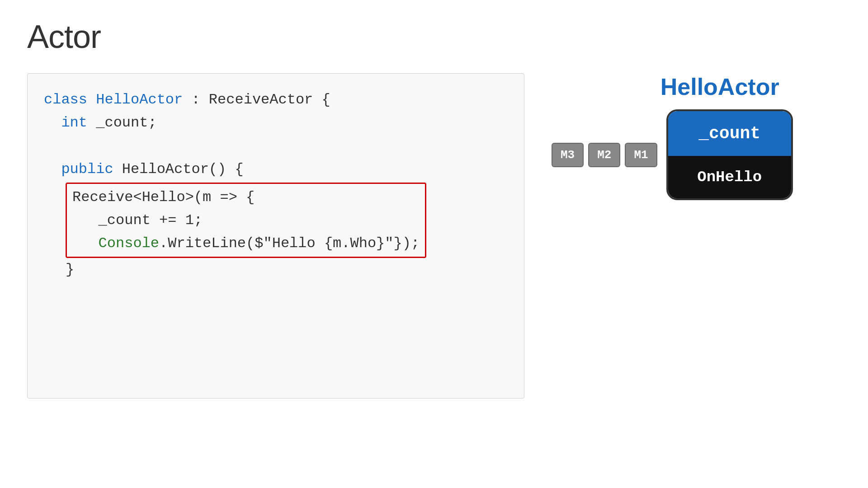 This screenshot has height=488, width=868. What do you see at coordinates (604, 155) in the screenshot?
I see `message-m2: M2` at bounding box center [604, 155].